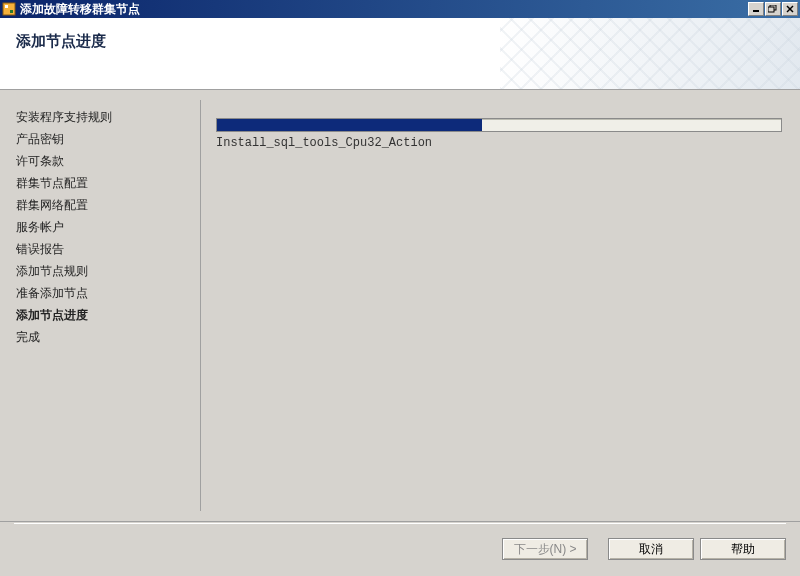 This screenshot has height=576, width=800. Describe the element at coordinates (773, 9) in the screenshot. I see `restore-button` at that location.